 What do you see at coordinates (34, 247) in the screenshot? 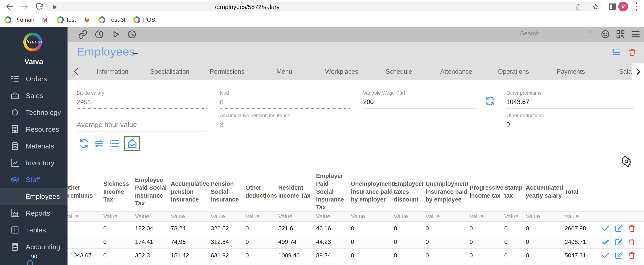
I see `sidebar-item-accounting: Accounting` at bounding box center [34, 247].